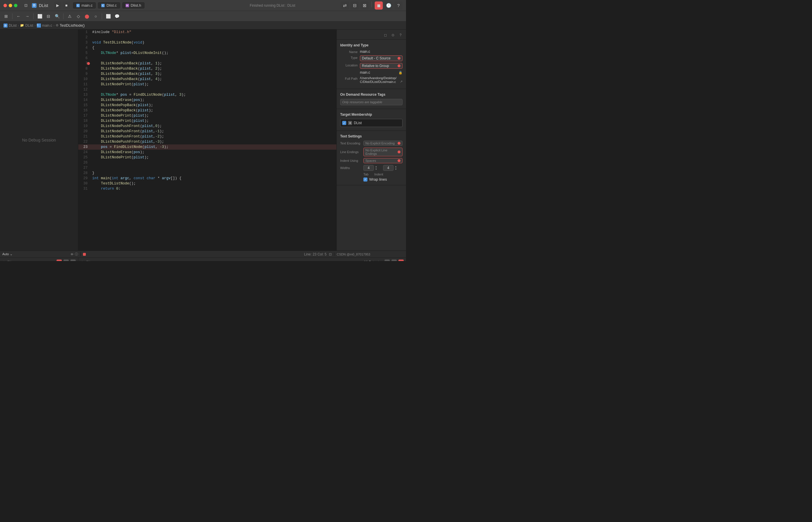  Describe the element at coordinates (84, 5) in the screenshot. I see `tab-main-c: C main.c` at that location.